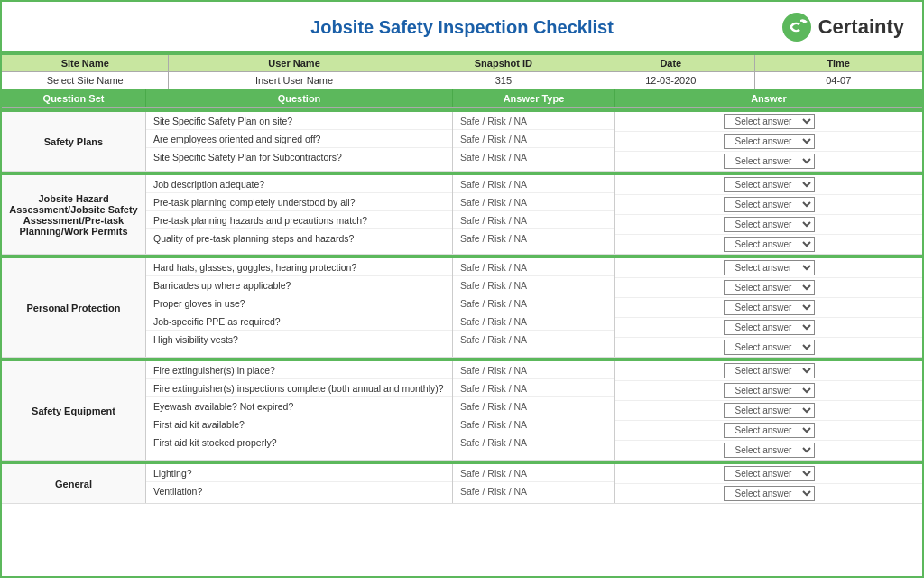  Describe the element at coordinates (769, 328) in the screenshot. I see `answer-item-2-3: Select answerSafeRiskNA` at that location.